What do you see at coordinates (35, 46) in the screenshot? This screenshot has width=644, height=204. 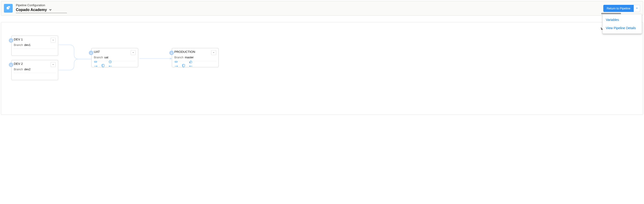 I see `env-card-dev1: + DEV 1 Branch dev1` at bounding box center [35, 46].